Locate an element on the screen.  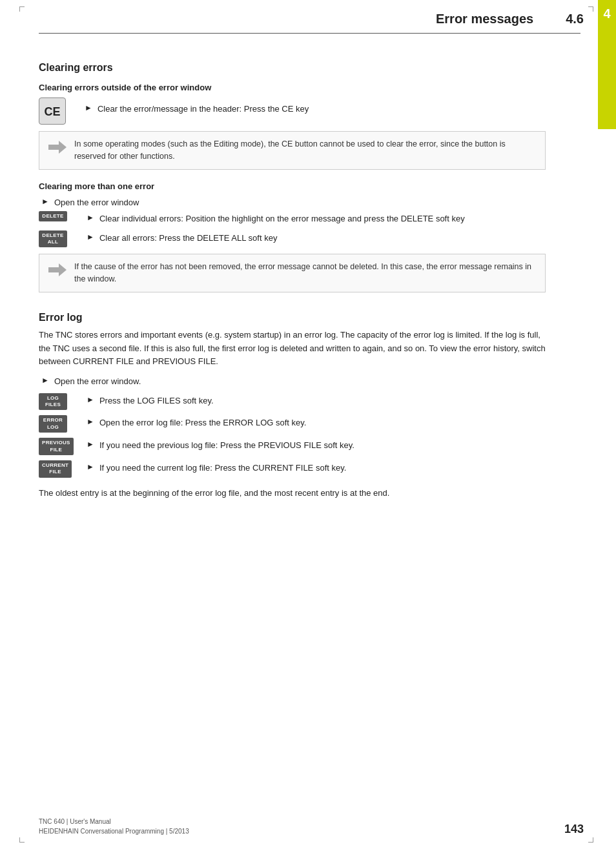
delete-instruction-text: Clear individual errors: Position the hi… is located at coordinates (282, 219).